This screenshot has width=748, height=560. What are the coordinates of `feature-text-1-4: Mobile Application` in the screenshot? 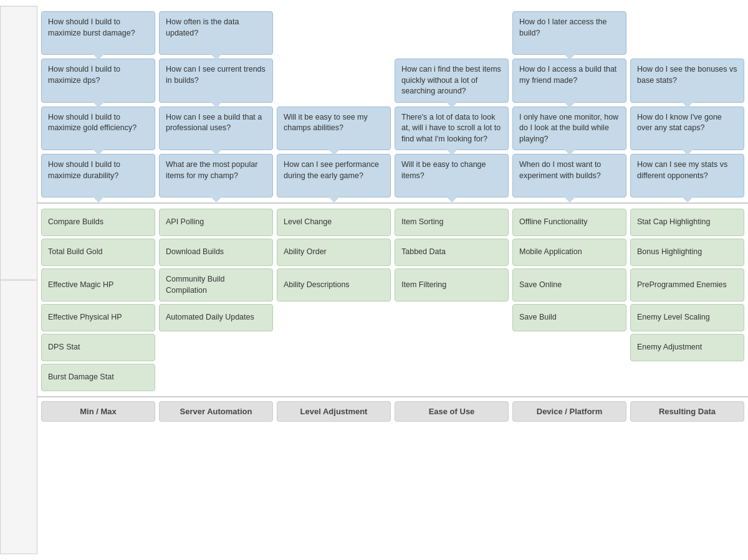 It's located at (551, 252).